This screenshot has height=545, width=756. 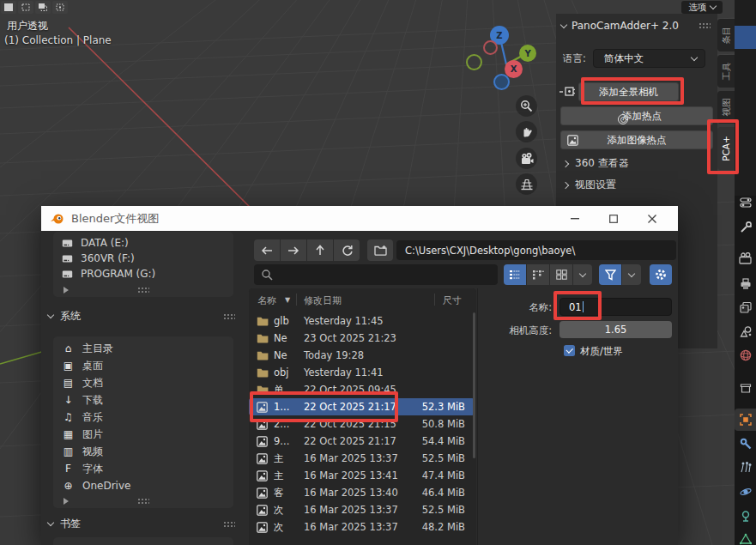 I want to click on view-vertical-list-button, so click(x=515, y=275).